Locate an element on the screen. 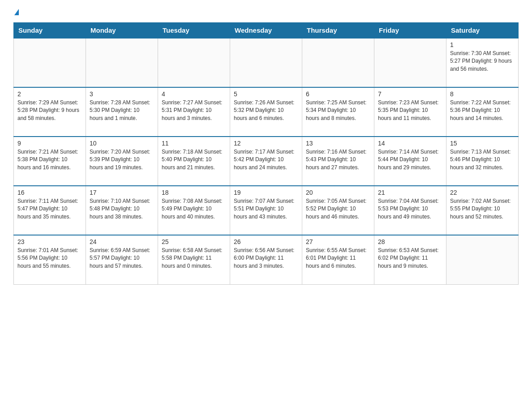 The image size is (532, 411). day-info: Sunrise: 7:28 AM Sunset: 5:30 PM Dayligh… is located at coordinates (122, 111).